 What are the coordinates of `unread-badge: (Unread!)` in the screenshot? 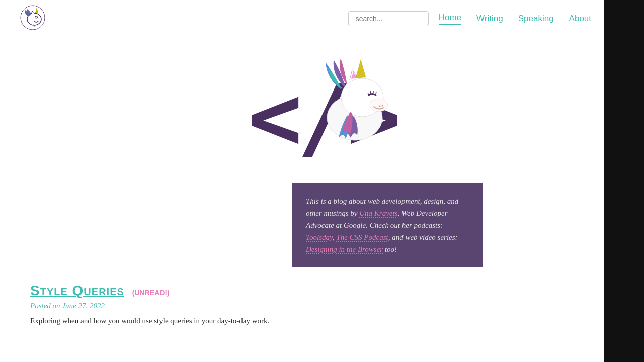 It's located at (151, 293).